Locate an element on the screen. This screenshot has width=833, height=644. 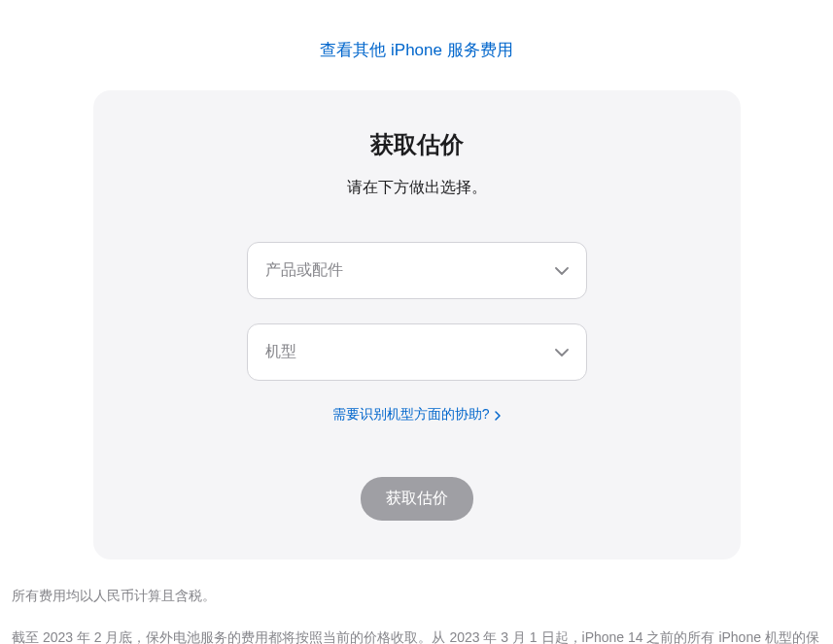
footer-line2: 截至 2023 年 2 月底，保外电池服务的费用都将按照当前的价格收取。从 20… is located at coordinates (416, 635).